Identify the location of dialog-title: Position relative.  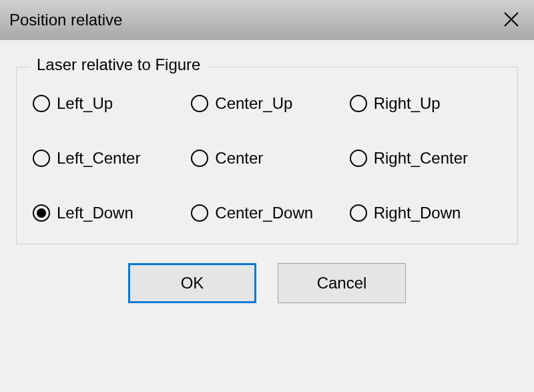
(65, 20).